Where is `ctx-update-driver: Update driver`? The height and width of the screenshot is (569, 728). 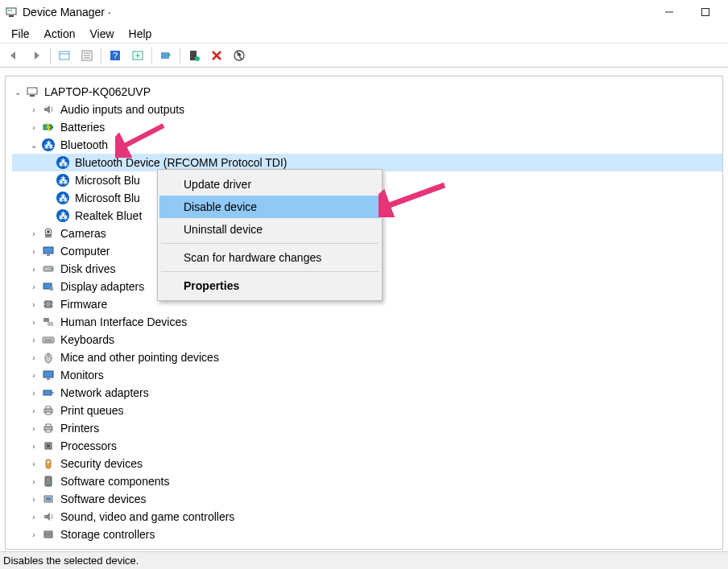
ctx-update-driver: Update driver is located at coordinates (270, 184).